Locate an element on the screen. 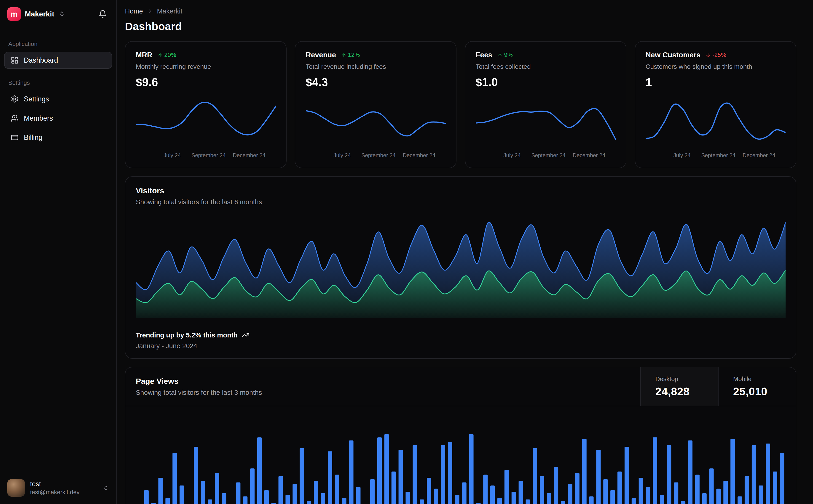 This screenshot has height=504, width=813. sidebar-item-settings: Settings is located at coordinates (58, 99).